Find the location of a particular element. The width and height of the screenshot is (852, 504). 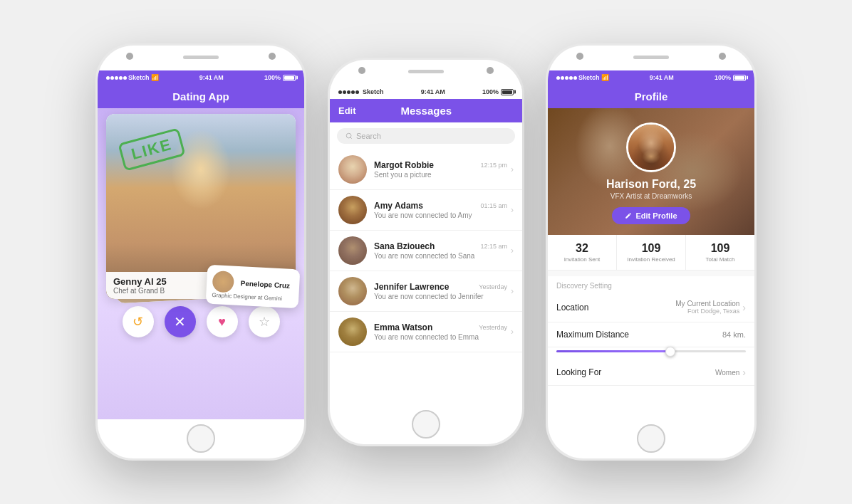

discovery-distance-value: 84 km. is located at coordinates (734, 335).